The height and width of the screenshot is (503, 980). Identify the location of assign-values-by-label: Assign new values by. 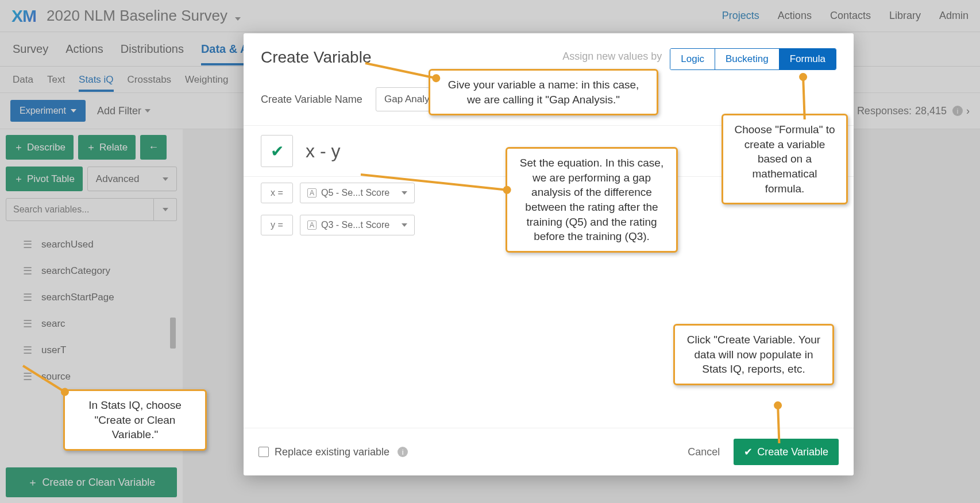
(612, 56).